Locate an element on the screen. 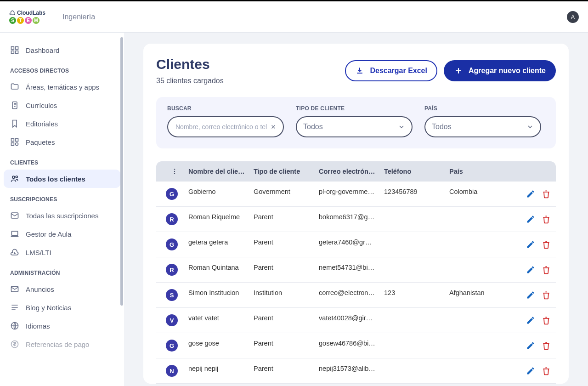 The image size is (588, 386). sidebar-item-editoriales: Editoriales is located at coordinates (62, 124).